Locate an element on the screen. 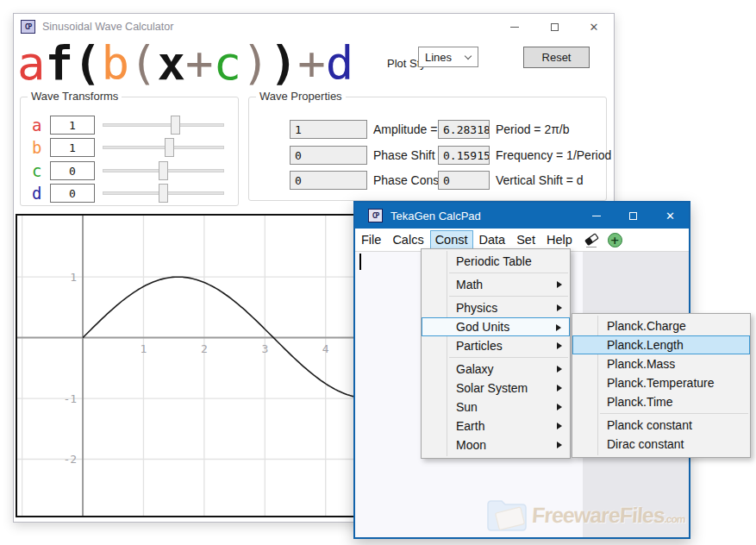  svg-text: 3 is located at coordinates (265, 348).